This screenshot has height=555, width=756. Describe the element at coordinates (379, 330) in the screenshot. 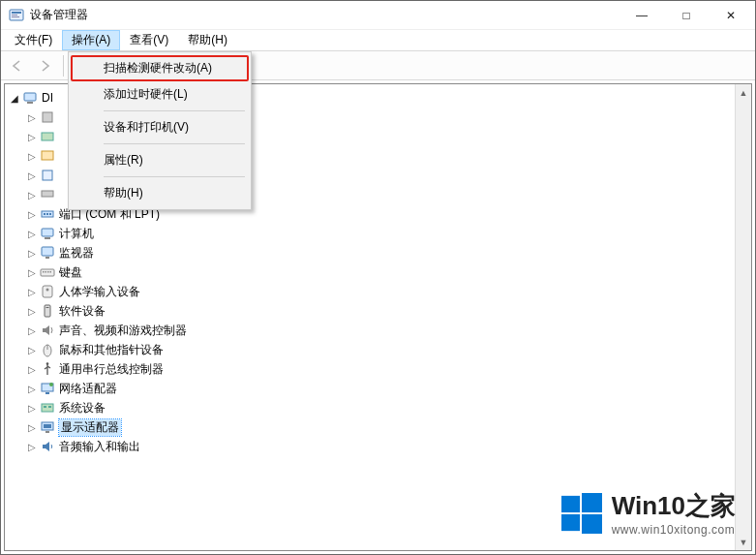

I see `tree-node: ▷声音、视频和游戏控制器` at that location.